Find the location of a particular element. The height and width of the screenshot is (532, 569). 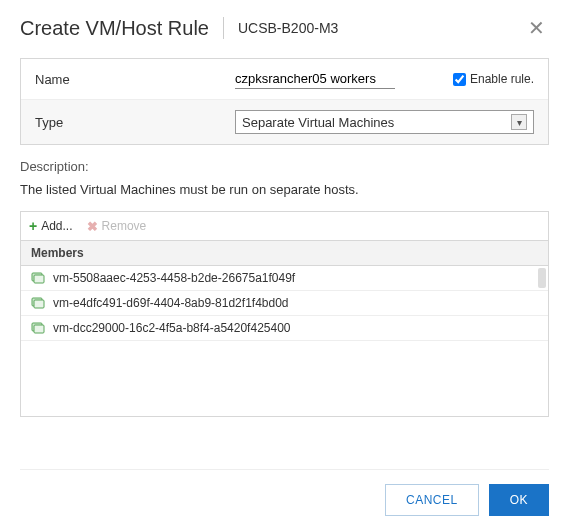

dialog-footer: CANCEL OK is located at coordinates (284, 492).